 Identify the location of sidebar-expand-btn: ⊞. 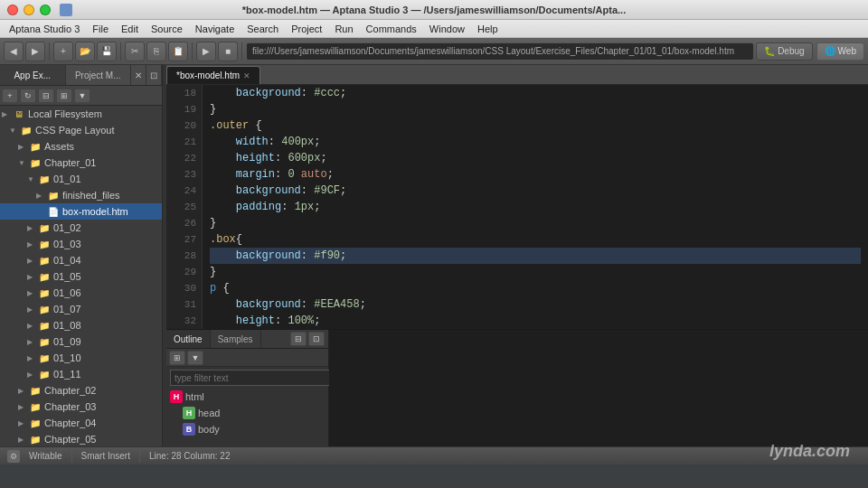
(64, 96).